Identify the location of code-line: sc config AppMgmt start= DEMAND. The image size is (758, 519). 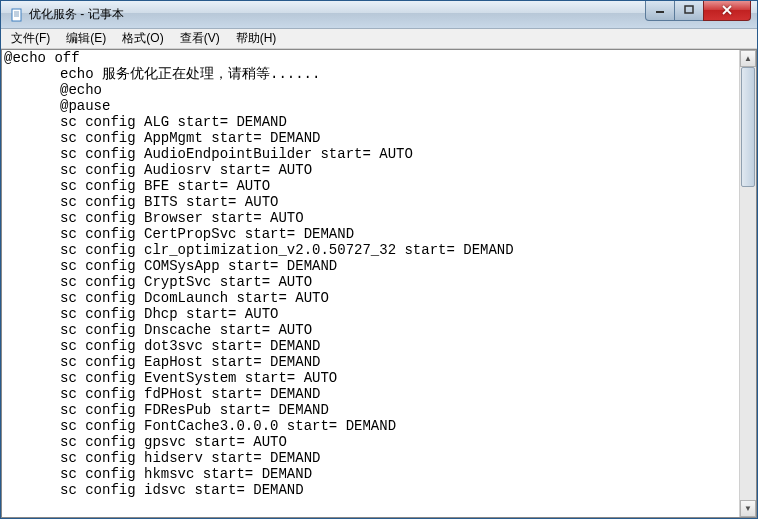
(398, 138).